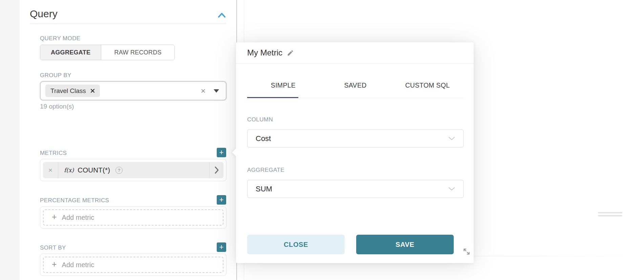 The width and height of the screenshot is (644, 280). What do you see at coordinates (133, 265) in the screenshot?
I see `sort-by-container: + Add metric` at bounding box center [133, 265].